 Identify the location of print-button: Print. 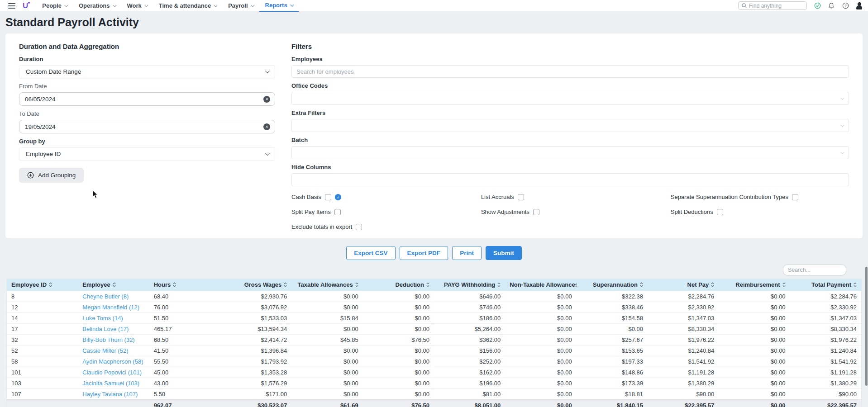
(467, 253).